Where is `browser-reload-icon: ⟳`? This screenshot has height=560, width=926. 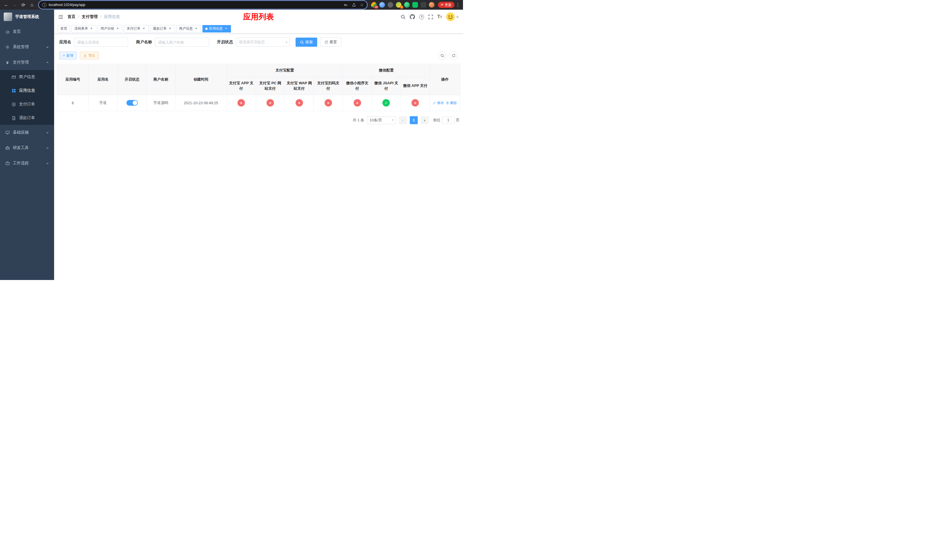
browser-reload-icon: ⟳ is located at coordinates (23, 5).